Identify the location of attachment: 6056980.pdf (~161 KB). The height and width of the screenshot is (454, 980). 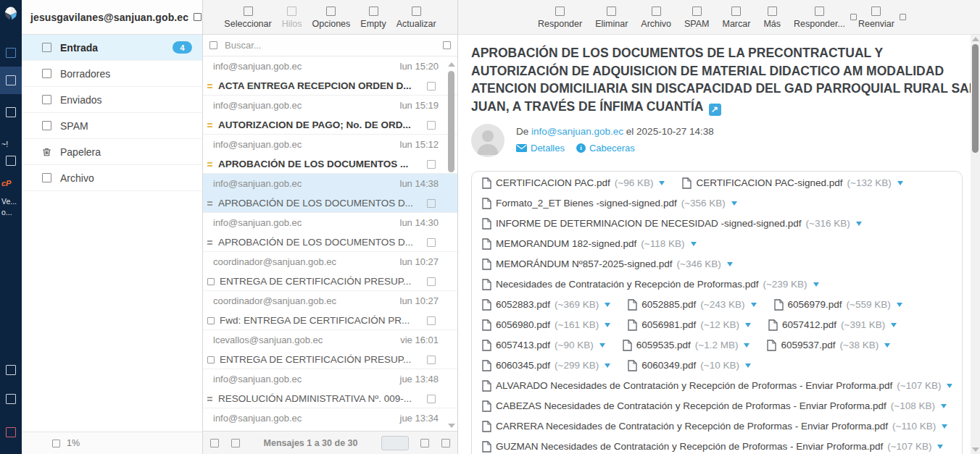
(547, 325).